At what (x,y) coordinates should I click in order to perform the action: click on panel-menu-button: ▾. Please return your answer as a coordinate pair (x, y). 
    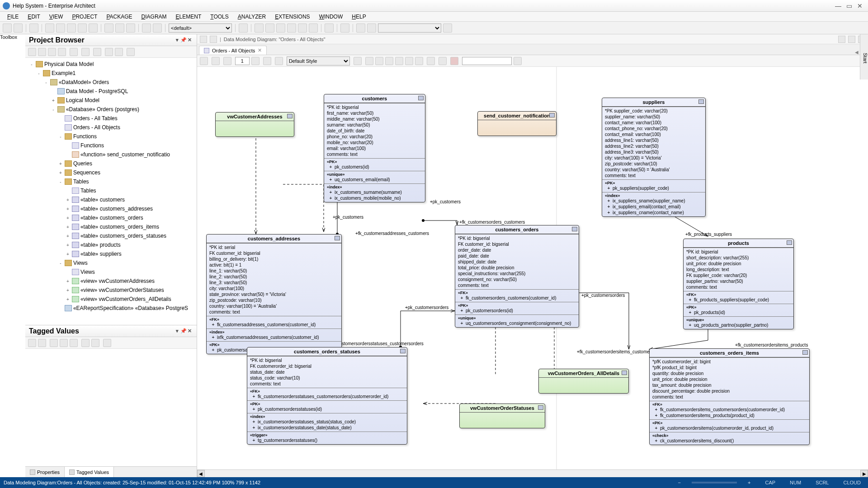
    Looking at the image, I should click on (177, 40).